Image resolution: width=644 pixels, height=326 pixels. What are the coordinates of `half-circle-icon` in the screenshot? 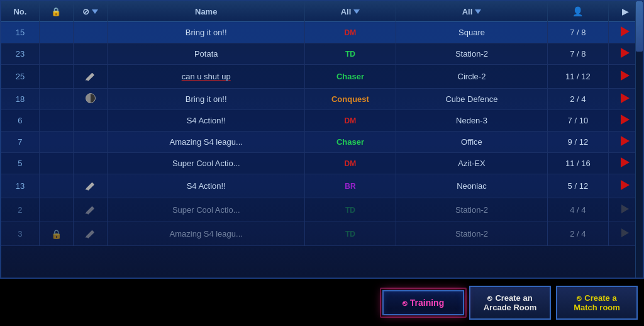 It's located at (91, 98).